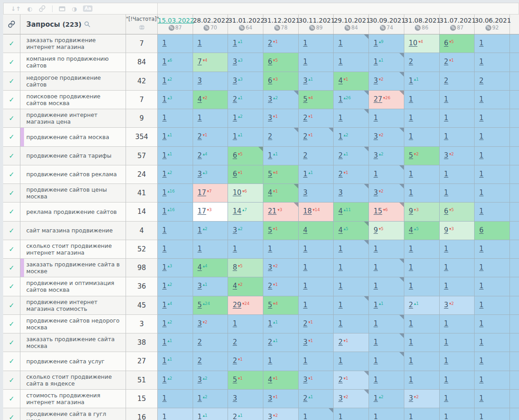 The height and width of the screenshot is (420, 519). What do you see at coordinates (422, 20) in the screenshot?
I see `date-link: 31.08.2021` at bounding box center [422, 20].